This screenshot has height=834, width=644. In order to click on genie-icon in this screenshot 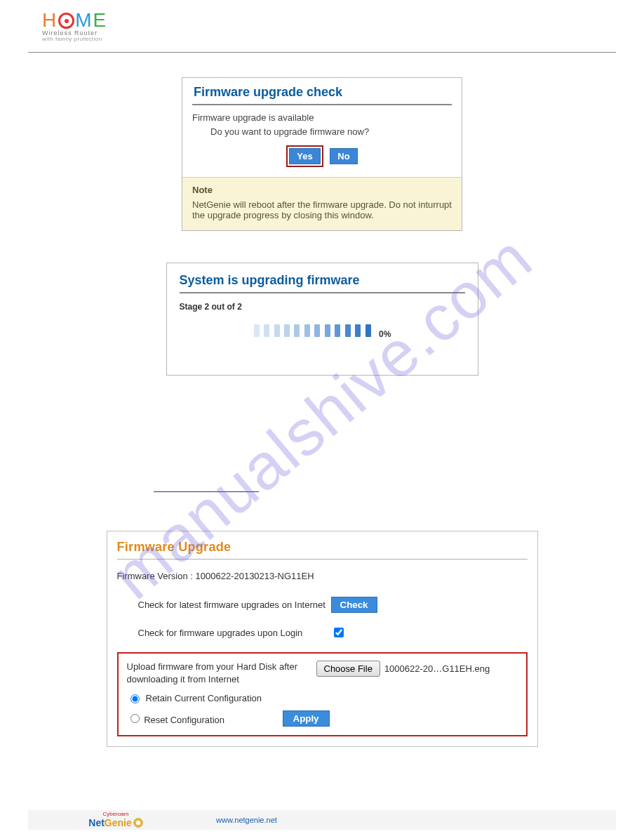, I will do `click(138, 823)`.